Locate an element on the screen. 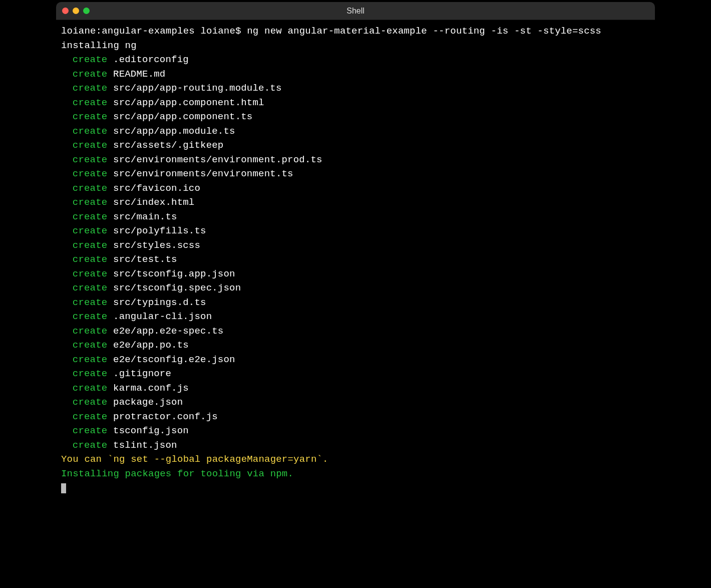  create-line: create .editorconfig is located at coordinates (356, 60).